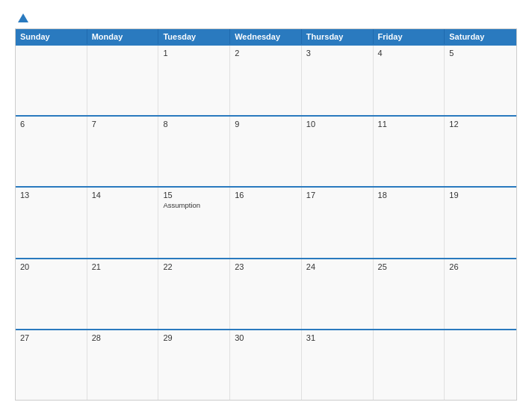  Describe the element at coordinates (123, 124) in the screenshot. I see `day-number: 7` at that location.